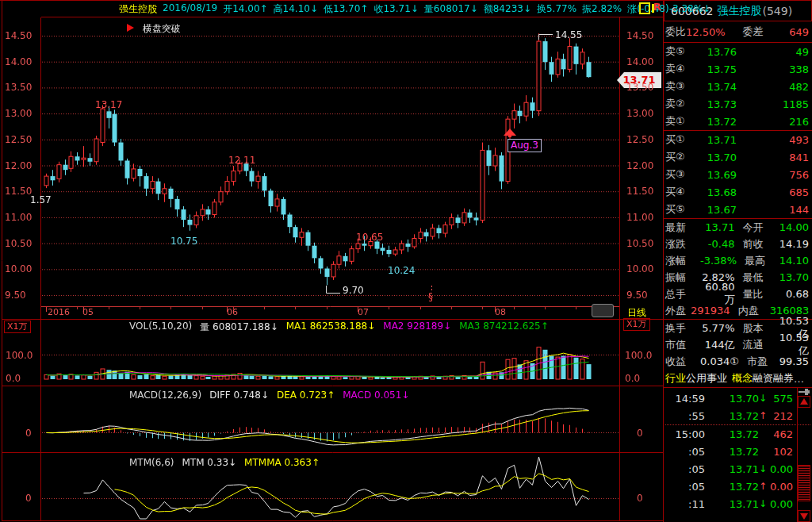 Image resolution: width=812 pixels, height=522 pixels. Describe the element at coordinates (640, 498) in the screenshot. I see `mtm-zero-label-right: 0` at that location.